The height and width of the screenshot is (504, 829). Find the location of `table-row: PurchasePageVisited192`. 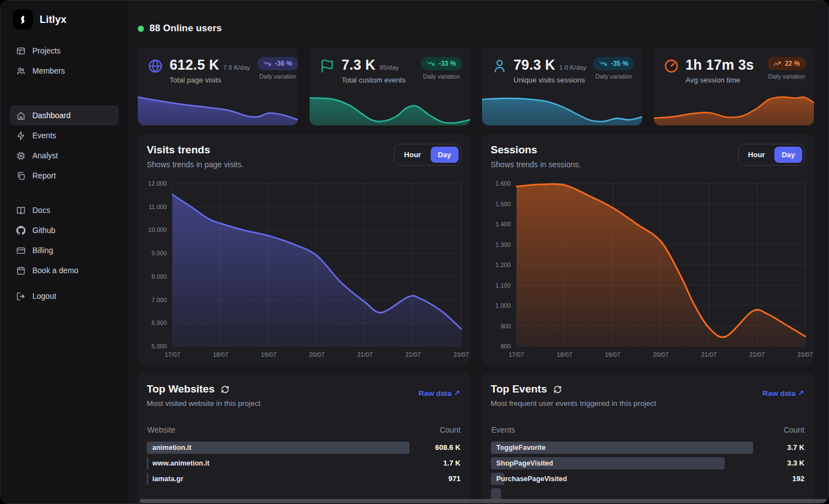

table-row: PurchasePageVisited192 is located at coordinates (648, 479).